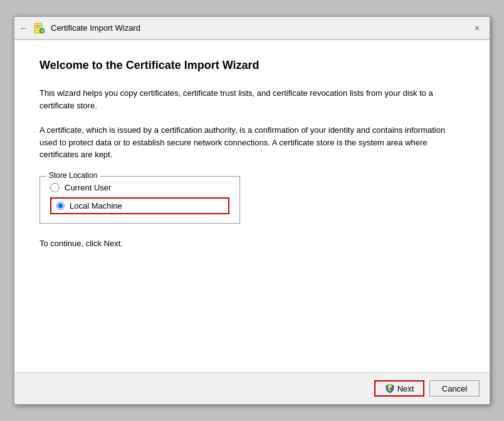  What do you see at coordinates (252, 28) in the screenshot?
I see `title-bar: ← ✓ Certificate Import Wizard ×` at bounding box center [252, 28].